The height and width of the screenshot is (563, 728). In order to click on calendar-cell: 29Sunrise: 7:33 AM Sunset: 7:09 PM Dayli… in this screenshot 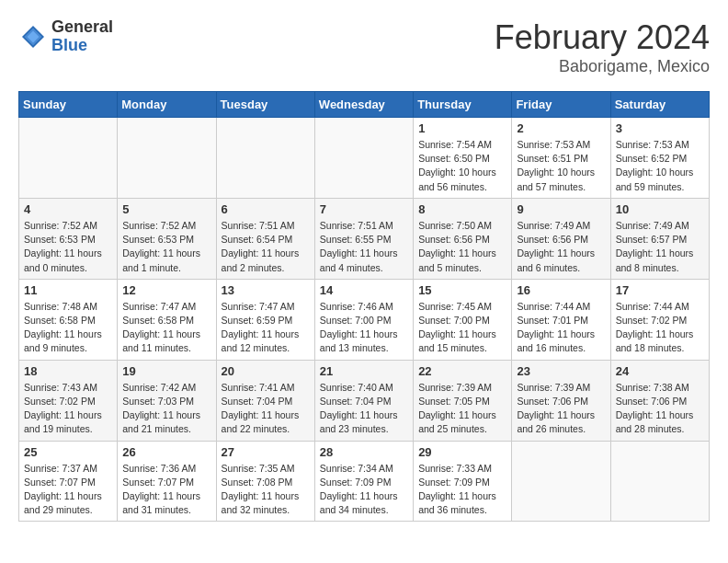, I will do `click(463, 481)`.